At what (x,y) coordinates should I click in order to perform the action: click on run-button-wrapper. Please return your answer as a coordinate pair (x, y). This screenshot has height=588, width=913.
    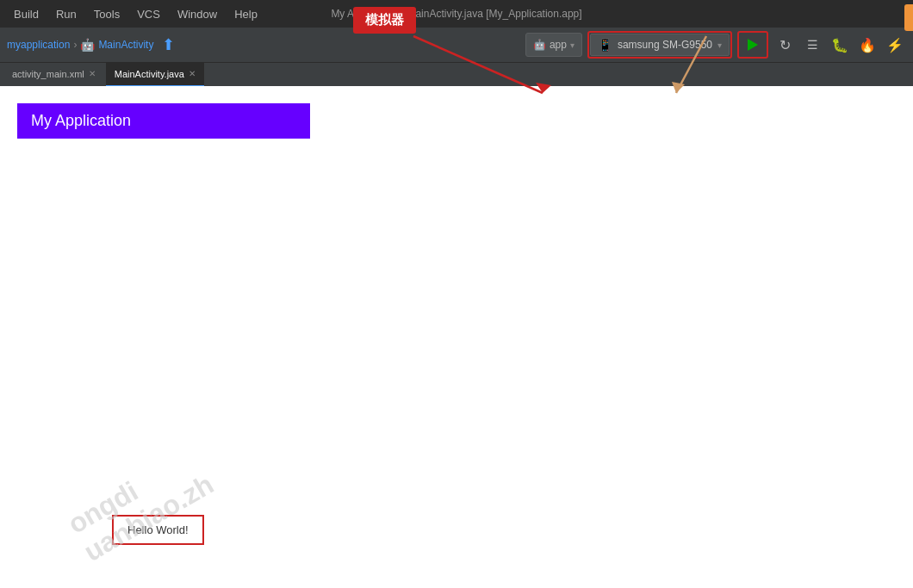
    Looking at the image, I should click on (753, 45).